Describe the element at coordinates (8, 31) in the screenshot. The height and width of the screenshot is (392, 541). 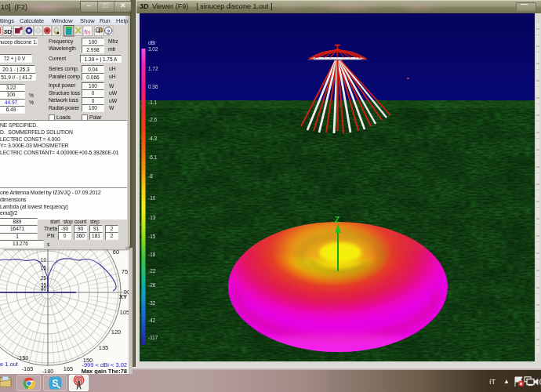
I see `svg-text: 3D` at that location.